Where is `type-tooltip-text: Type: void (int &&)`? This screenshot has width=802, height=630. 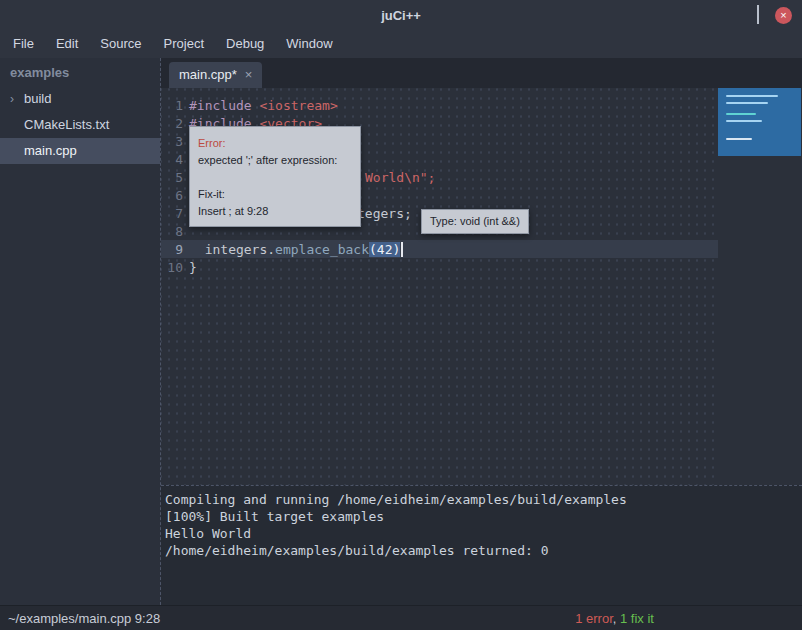 type-tooltip-text: Type: void (int &&) is located at coordinates (475, 221).